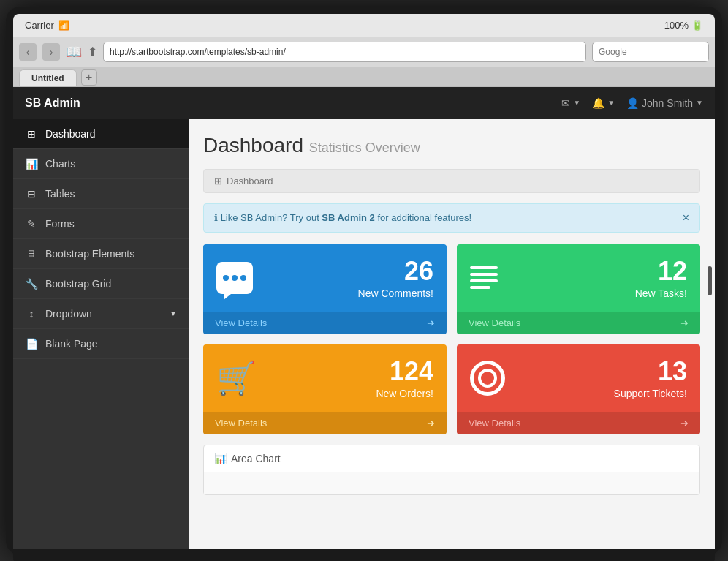 The image size is (728, 561). Describe the element at coordinates (101, 224) in the screenshot. I see `sidebar-item-forms: ✎ Forms` at that location.